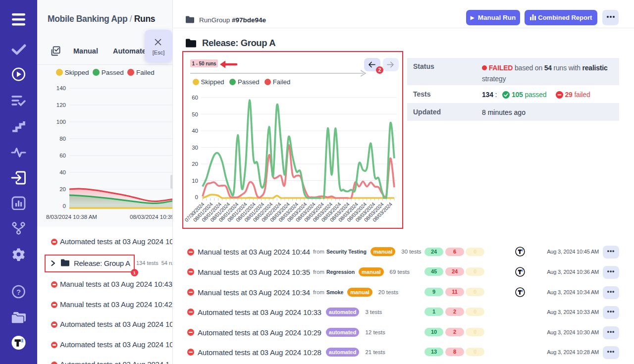 This screenshot has width=634, height=364. What do you see at coordinates (195, 181) in the screenshot?
I see `svg-text: 10` at bounding box center [195, 181].